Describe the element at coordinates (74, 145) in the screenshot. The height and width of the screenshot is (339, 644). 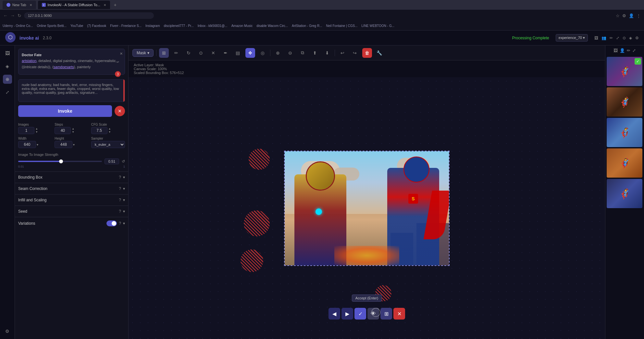
I see `height-chevron-icon: ▾` at that location.